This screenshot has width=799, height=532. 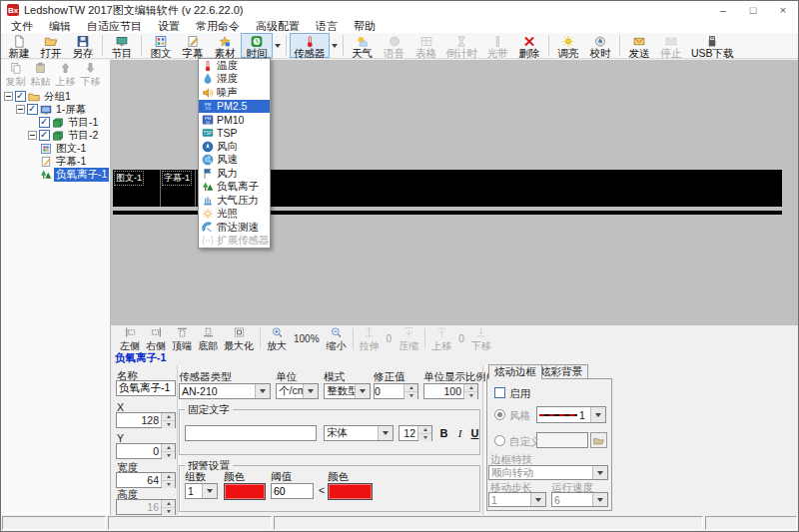 I want to click on custom-radio, so click(x=499, y=441).